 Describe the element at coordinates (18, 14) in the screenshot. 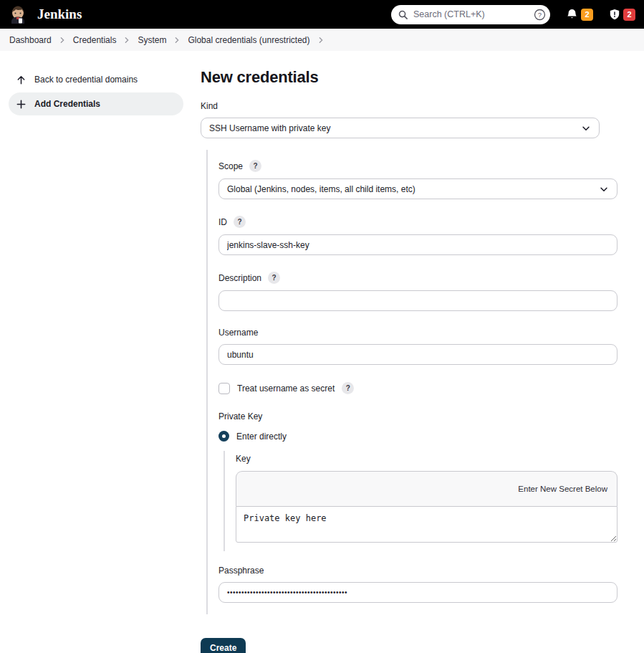

I see `jenkins-logo-icon` at that location.